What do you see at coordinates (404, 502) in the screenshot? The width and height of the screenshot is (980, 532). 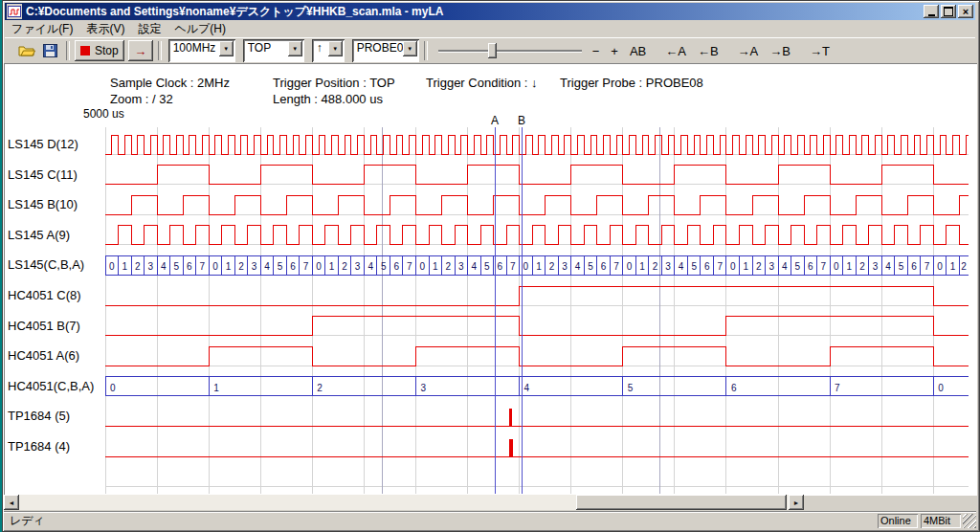 I see `horizontal-scrollbar: ◄ ►` at bounding box center [404, 502].